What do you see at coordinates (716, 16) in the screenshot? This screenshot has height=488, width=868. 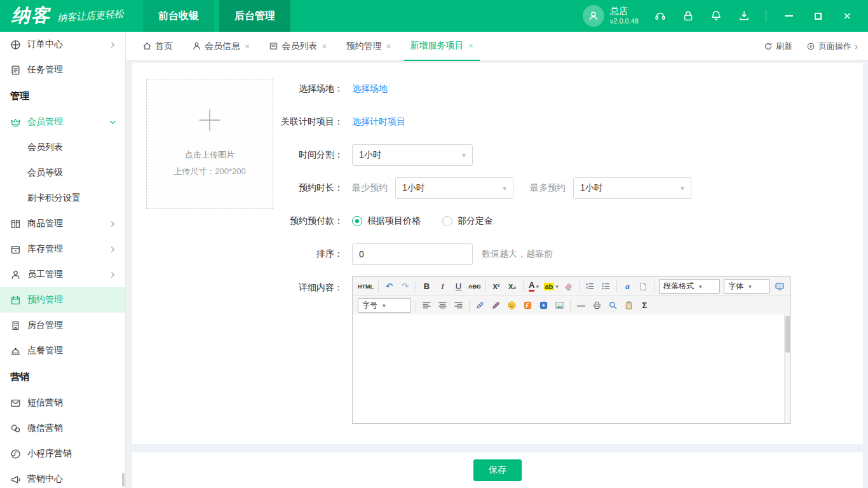 I see `bell-icon` at bounding box center [716, 16].